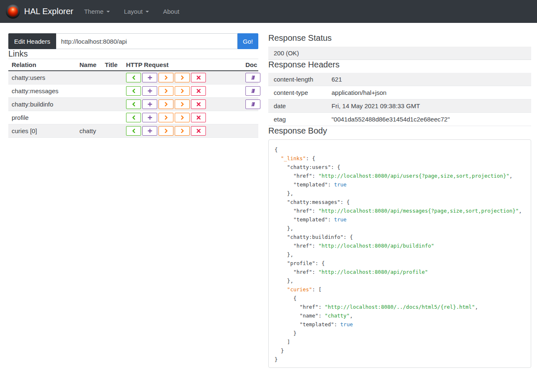  I want to click on go-button: Go!, so click(248, 41).